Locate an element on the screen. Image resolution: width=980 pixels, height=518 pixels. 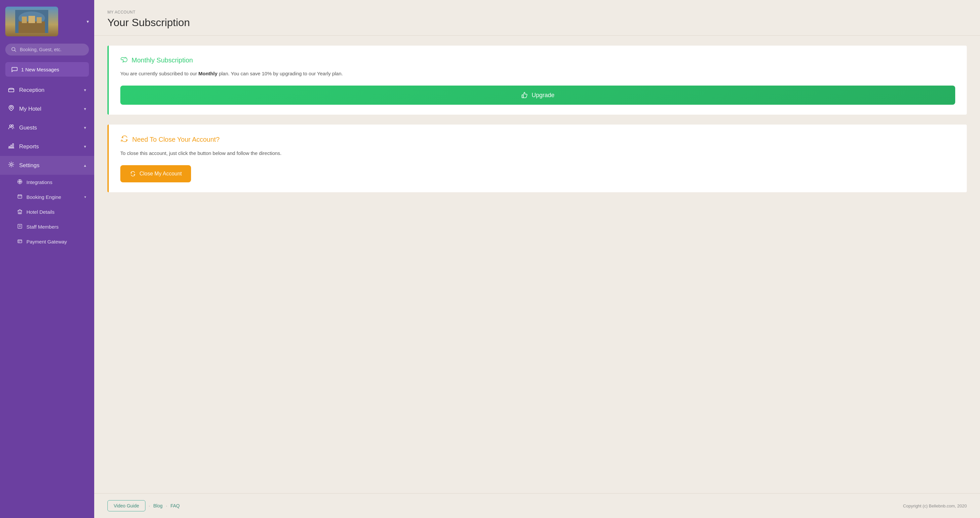
reports-chevron: ▾ is located at coordinates (85, 147).